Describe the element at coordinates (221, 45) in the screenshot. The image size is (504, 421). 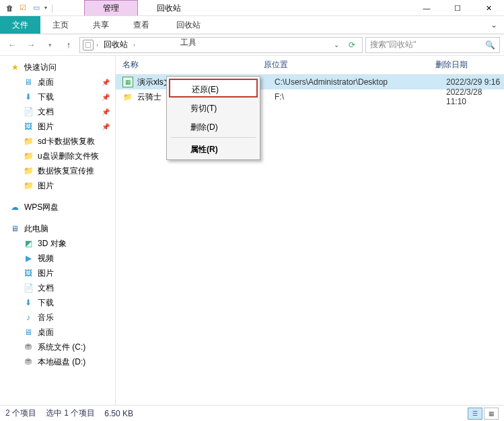
I see `address-bar: › 回收站 › ⌄ ⟳` at that location.